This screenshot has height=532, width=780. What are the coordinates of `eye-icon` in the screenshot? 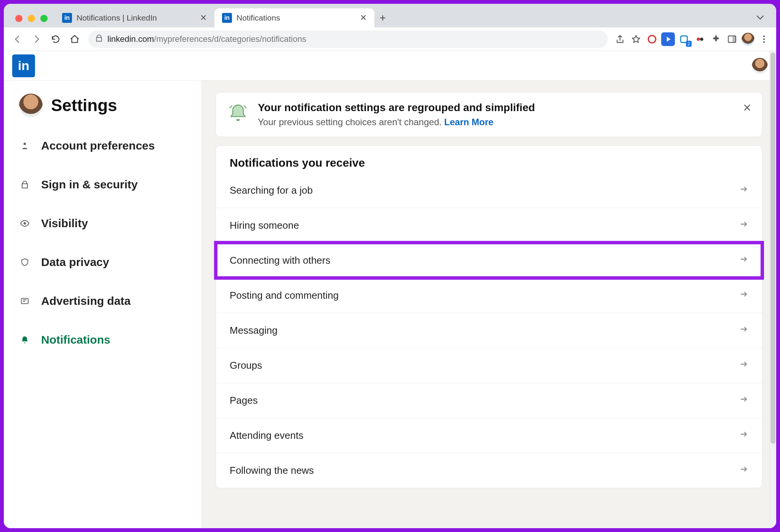 It's located at (25, 223).